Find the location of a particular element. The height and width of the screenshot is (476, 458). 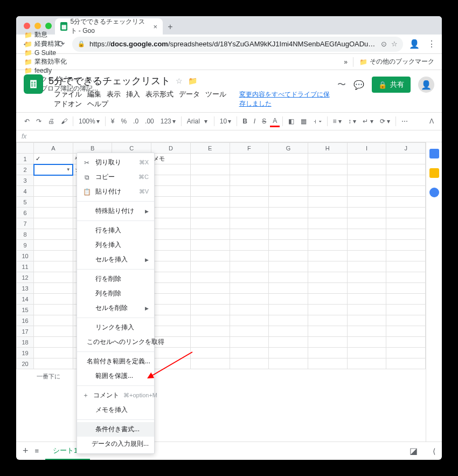

tasks-addon-icon is located at coordinates (434, 192).